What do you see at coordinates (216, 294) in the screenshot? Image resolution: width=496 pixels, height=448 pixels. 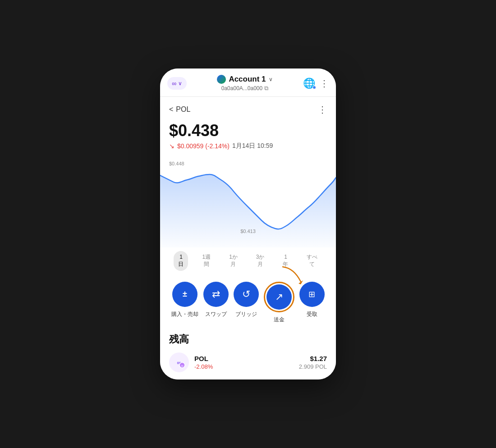 I see `swap-button: ⇄` at bounding box center [216, 294].